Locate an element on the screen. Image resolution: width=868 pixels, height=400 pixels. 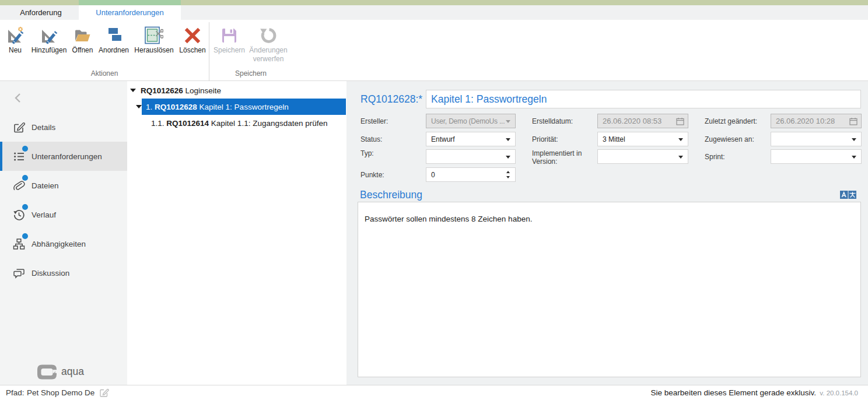
sprint-combobox is located at coordinates (816, 156).